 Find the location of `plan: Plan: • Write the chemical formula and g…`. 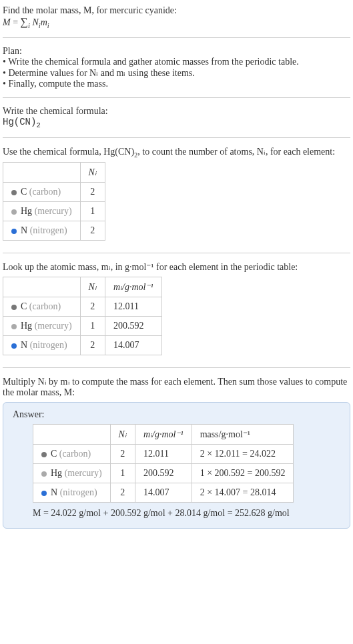

plan: Plan: • Write the chemical formula and g… is located at coordinates (176, 68).